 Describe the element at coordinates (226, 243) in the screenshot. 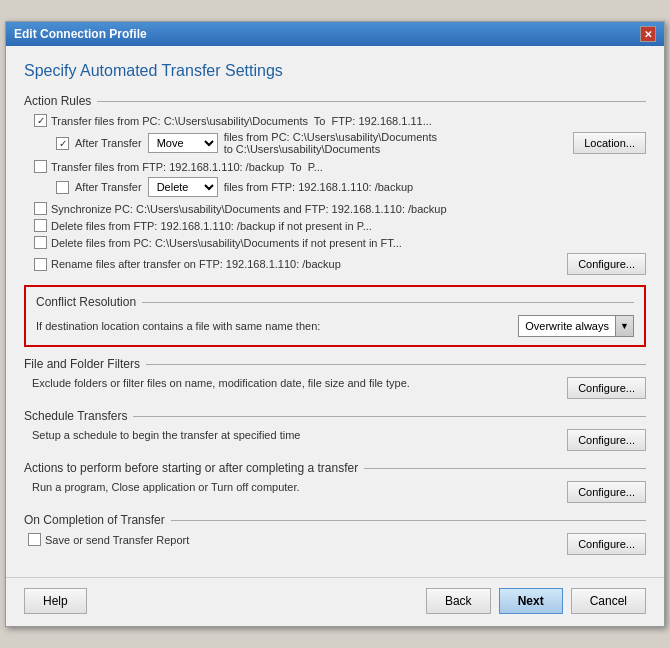

I see `delete-pc-label: Delete files from PC: C:\Users\usability…` at that location.